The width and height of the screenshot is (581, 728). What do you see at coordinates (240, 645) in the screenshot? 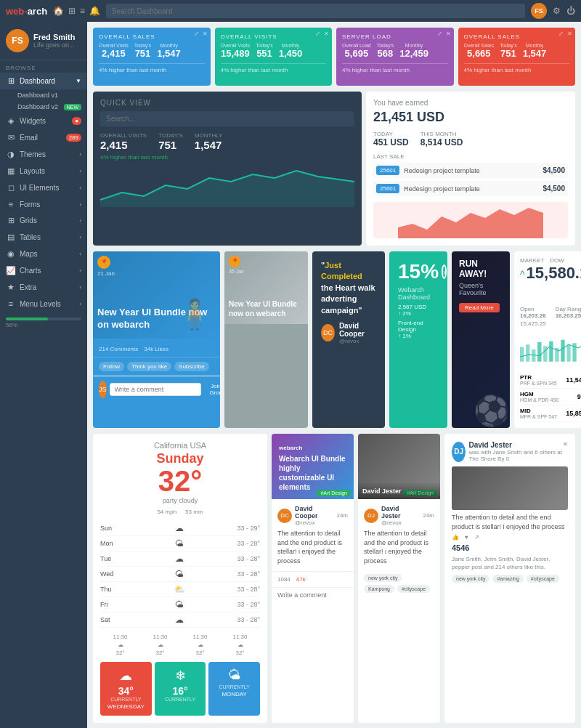
I see `hourly-4: 11:30 ☁ 32°` at bounding box center [240, 645].